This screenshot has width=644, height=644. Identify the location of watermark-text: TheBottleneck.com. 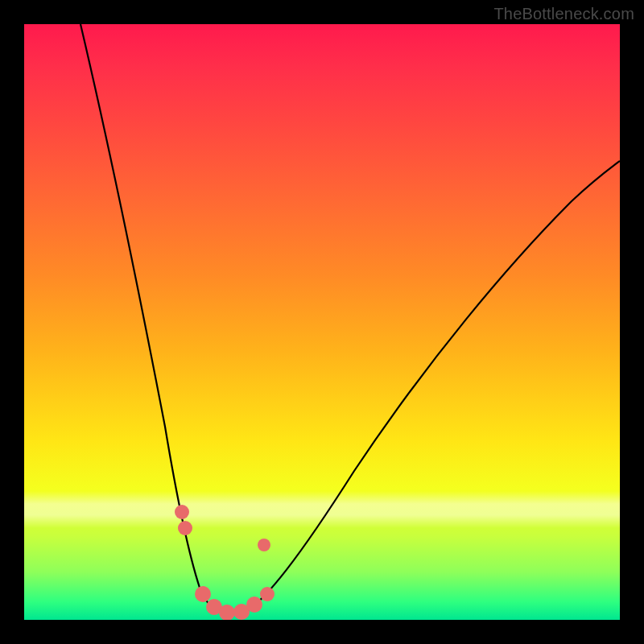
(564, 14).